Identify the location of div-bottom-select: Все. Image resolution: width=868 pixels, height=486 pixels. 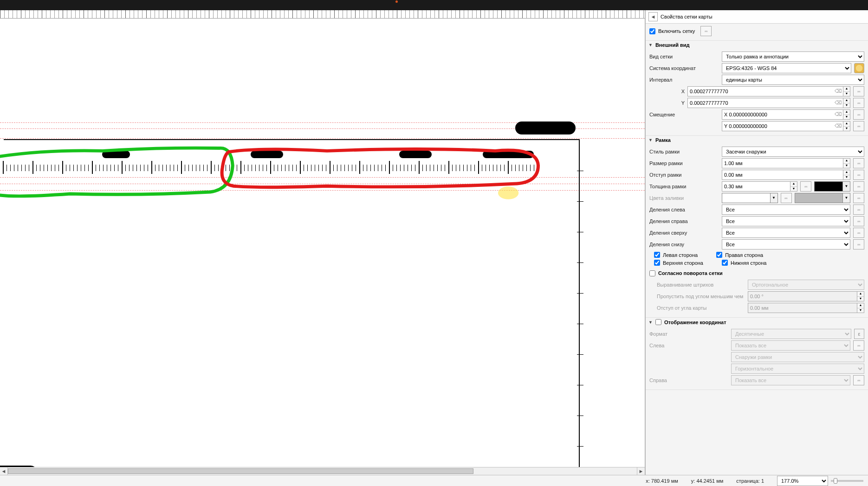
(786, 244).